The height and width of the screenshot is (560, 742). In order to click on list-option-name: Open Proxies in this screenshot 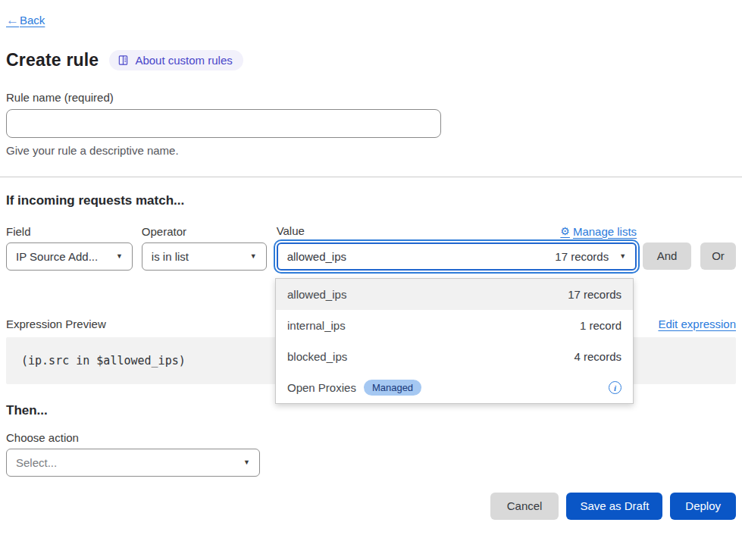, I will do `click(321, 388)`.